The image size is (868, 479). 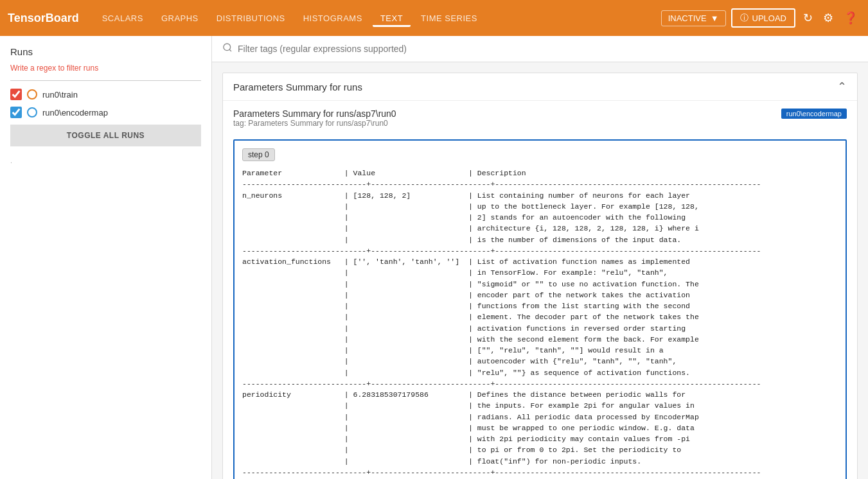 I want to click on settings-button: ⚙, so click(x=828, y=18).